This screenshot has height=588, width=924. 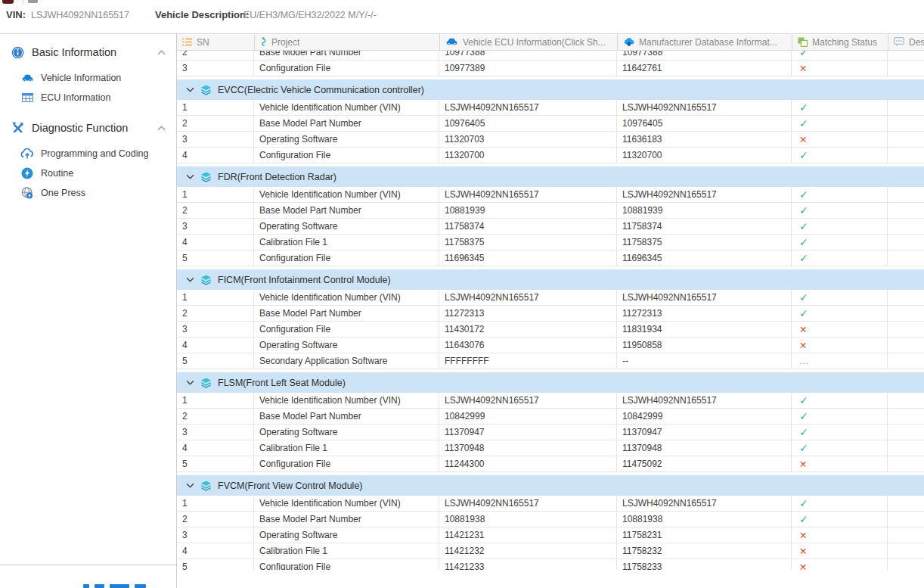 I want to click on sidebar-item-programming-and-coding: Programming and Coding, so click(x=88, y=154).